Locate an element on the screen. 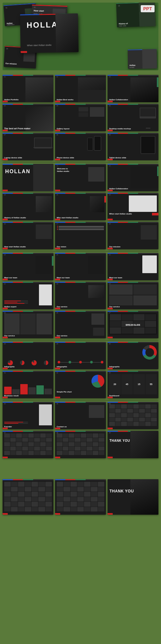 Image resolution: width=161 pixels, height=644 pixels. slide-breakslide: 27 BREAKSLIDE is located at coordinates (133, 324).